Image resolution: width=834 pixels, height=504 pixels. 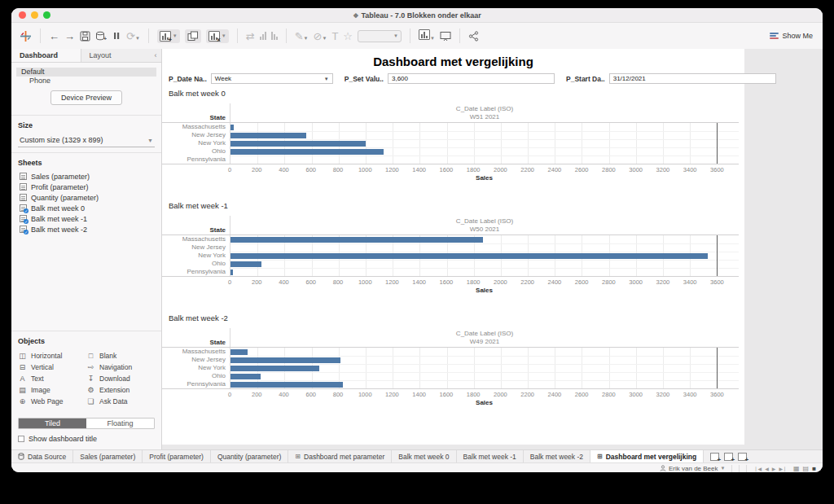 What do you see at coordinates (774, 469) in the screenshot?
I see `next-sheet-icon: ▶` at bounding box center [774, 469].